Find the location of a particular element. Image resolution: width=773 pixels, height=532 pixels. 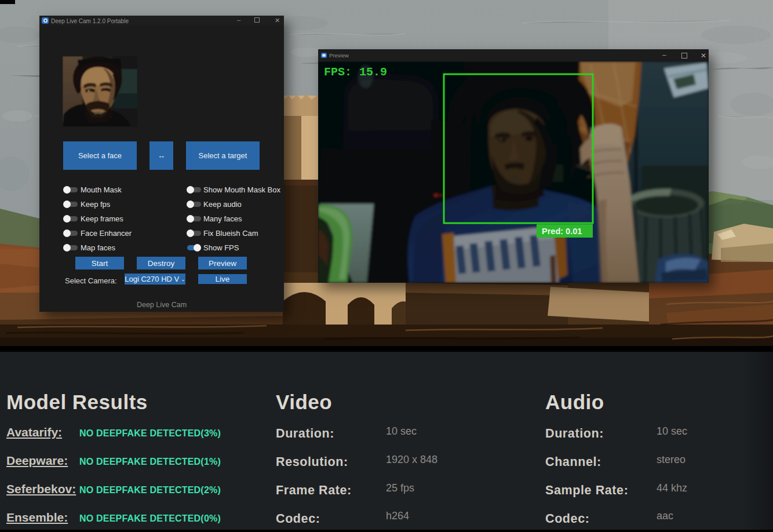

svg-text: 15.9 is located at coordinates (373, 72).